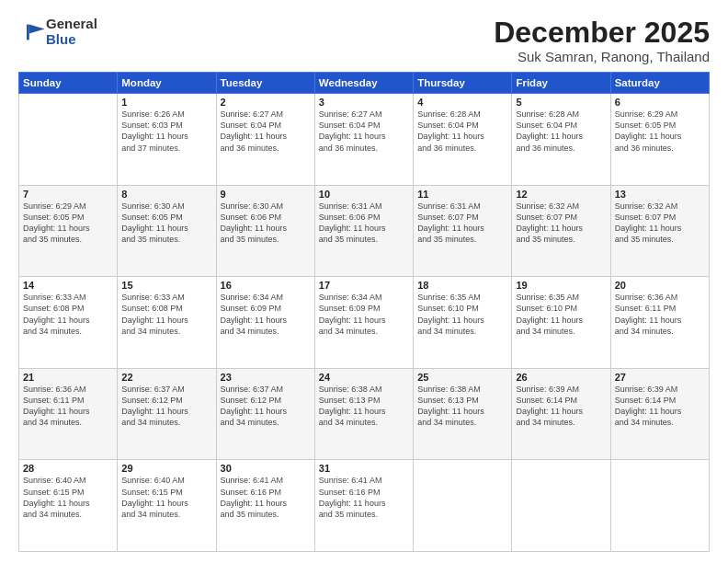 This screenshot has width=728, height=563. What do you see at coordinates (364, 285) in the screenshot?
I see `day-number: 17` at bounding box center [364, 285].